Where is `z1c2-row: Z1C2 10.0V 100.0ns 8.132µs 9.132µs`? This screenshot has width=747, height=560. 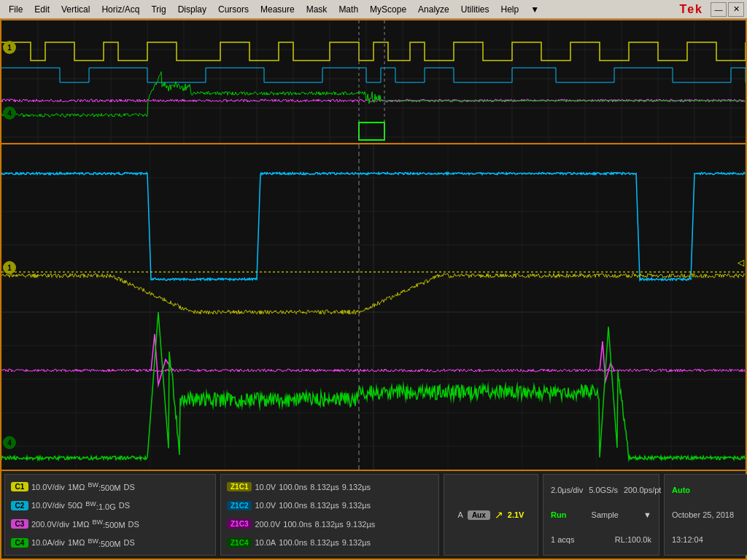
z1c2-row: Z1C2 10.0V 100.0ns 8.132µs 9.132µs is located at coordinates (330, 506).